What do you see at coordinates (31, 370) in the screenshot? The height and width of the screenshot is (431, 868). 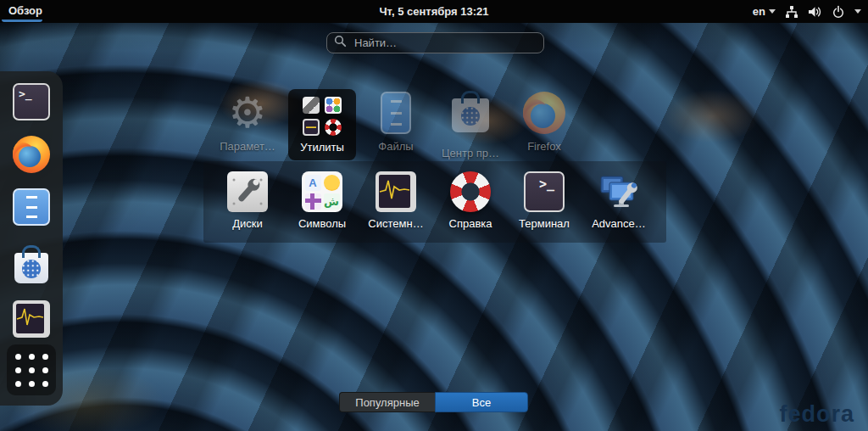 I see `show-applications-button` at bounding box center [31, 370].